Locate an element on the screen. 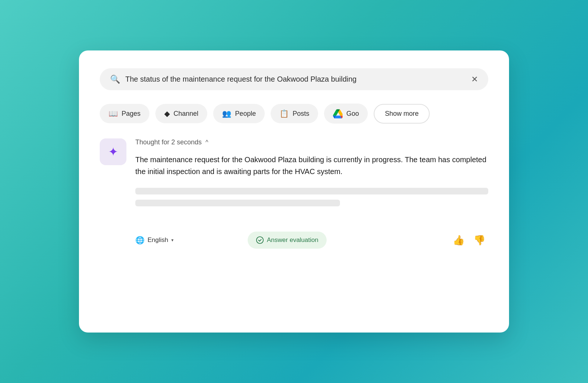 This screenshot has width=588, height=383. feedback-buttons: 👍 👎 is located at coordinates (469, 240).